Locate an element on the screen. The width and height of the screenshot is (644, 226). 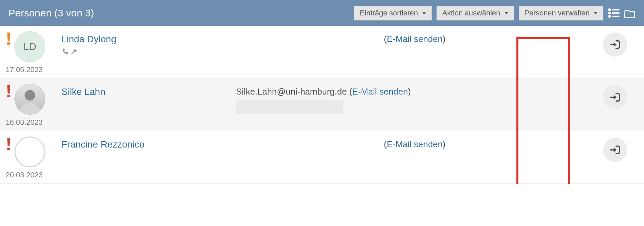
sort-entries-dropdown: Einträge sortieren is located at coordinates (393, 13).